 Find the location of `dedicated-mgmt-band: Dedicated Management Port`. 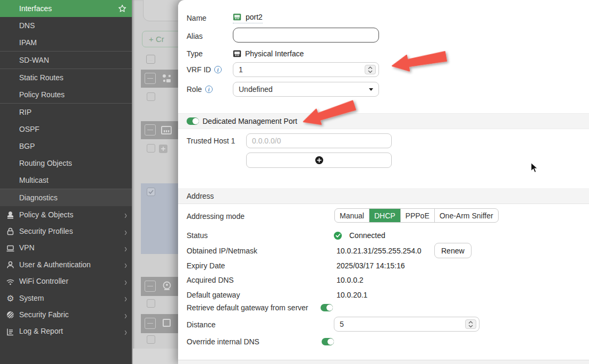

dedicated-mgmt-band: Dedicated Management Port is located at coordinates (384, 121).